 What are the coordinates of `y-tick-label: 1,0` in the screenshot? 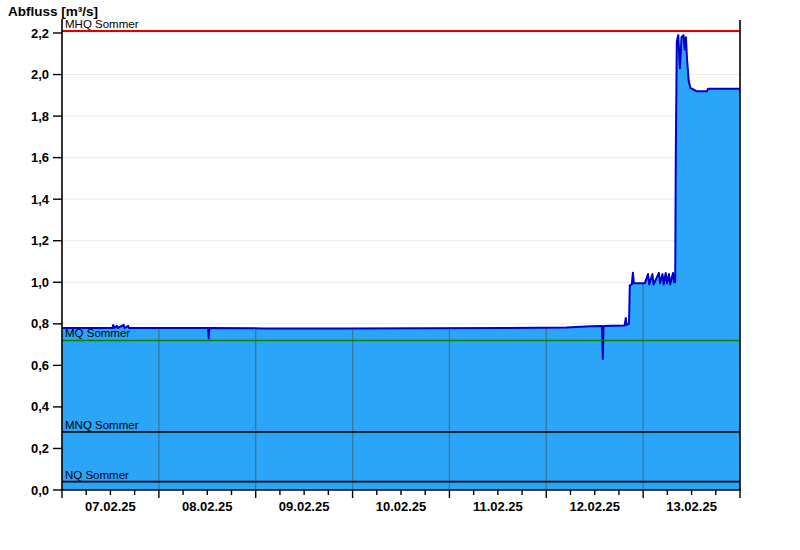 It's located at (40, 282).